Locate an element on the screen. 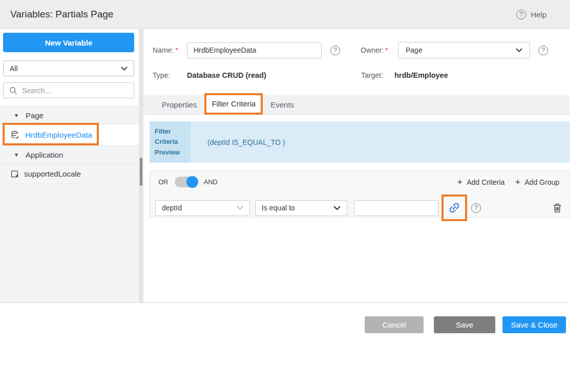 The image size is (588, 367). tree-group-label: Application is located at coordinates (44, 155).